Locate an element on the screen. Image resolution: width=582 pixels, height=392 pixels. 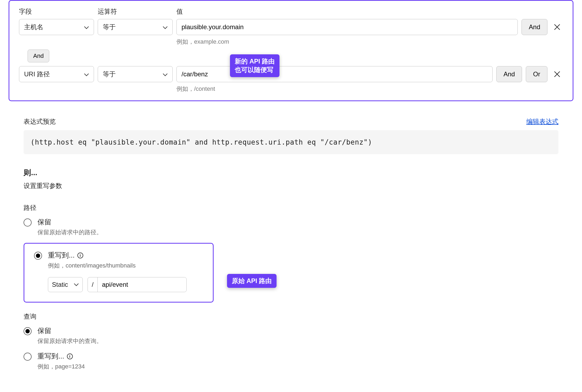
header-operator: 运算符 is located at coordinates (135, 12).